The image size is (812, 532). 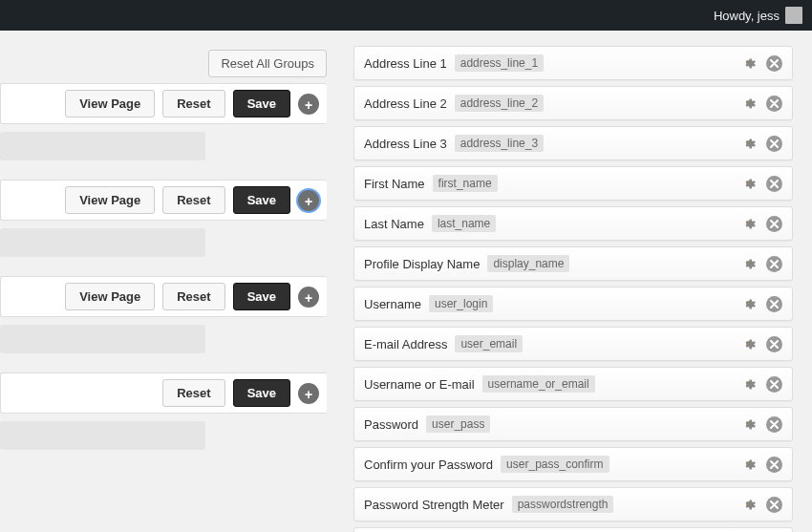 What do you see at coordinates (573, 103) in the screenshot?
I see `field-row: Address Line 2address_line_2` at bounding box center [573, 103].